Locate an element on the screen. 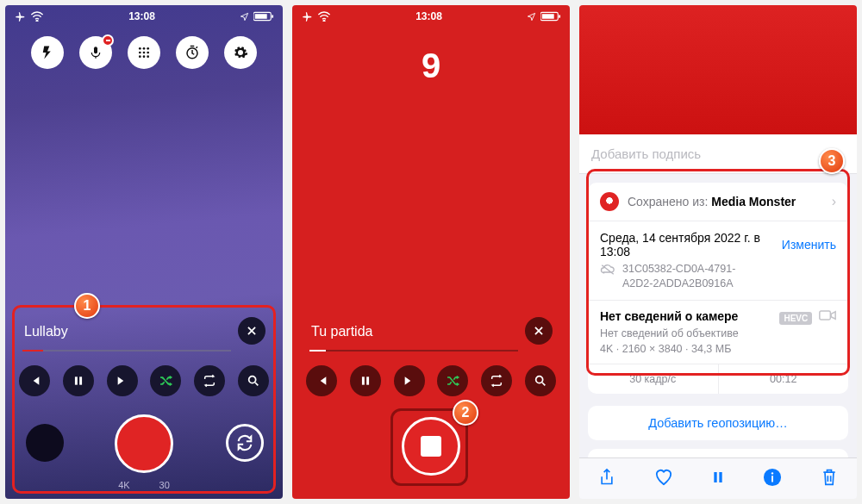 Image resolution: width=862 pixels, height=504 pixels. close-music-button is located at coordinates (539, 331).